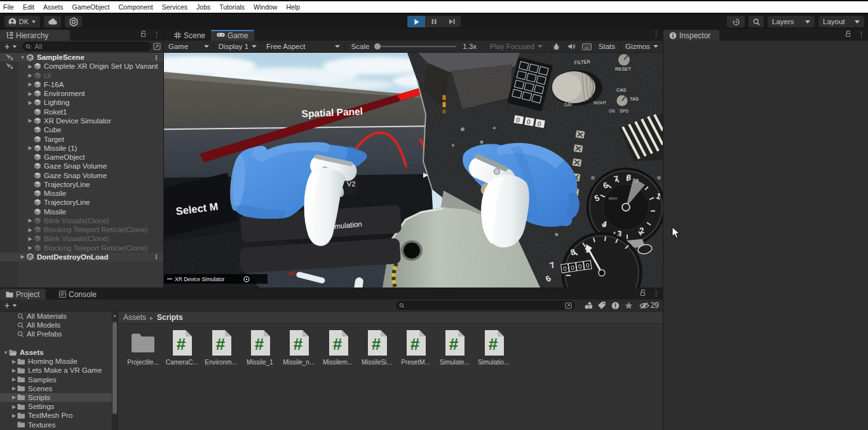 The image size is (868, 430). Describe the element at coordinates (81, 193) in the screenshot. I see `hierarchy-item: Missile` at that location.